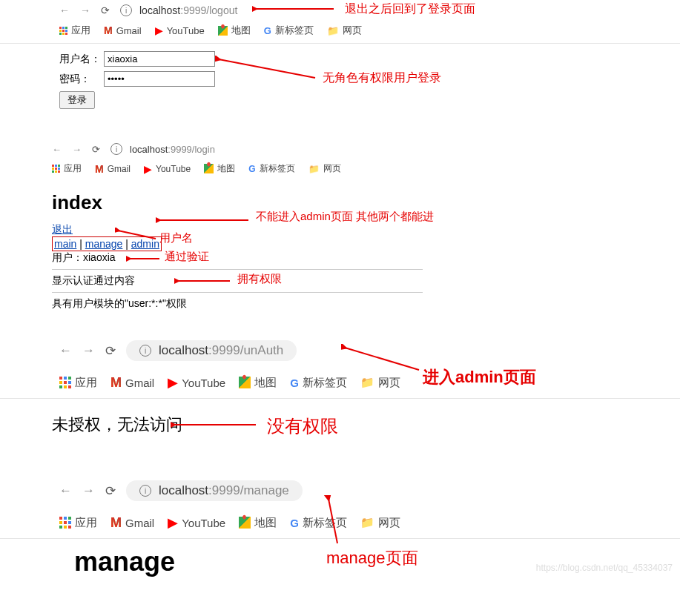  What do you see at coordinates (188, 10) in the screenshot?
I see `url-text: localhost:9999/logout` at bounding box center [188, 10].